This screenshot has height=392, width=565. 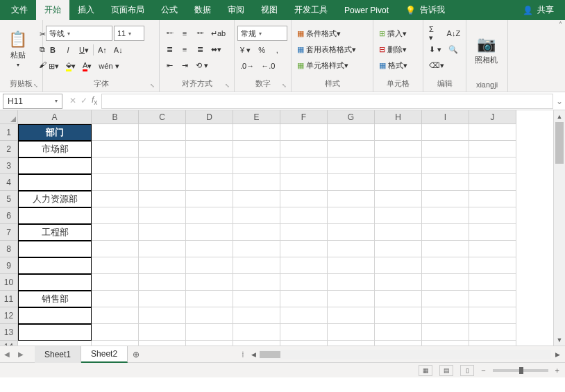 What do you see at coordinates (169, 33) in the screenshot?
I see `align-top-button: ⬴` at bounding box center [169, 33].